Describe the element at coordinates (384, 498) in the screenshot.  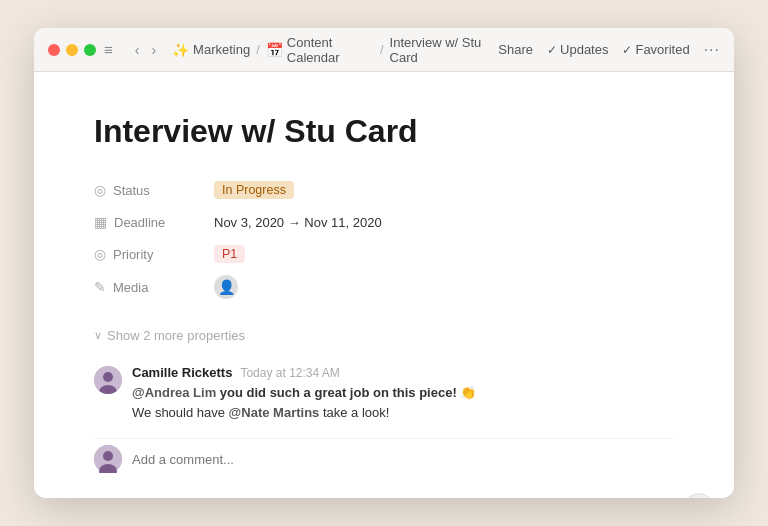
I see `backlinks-section: ↗ 2 backlinks` at that location.